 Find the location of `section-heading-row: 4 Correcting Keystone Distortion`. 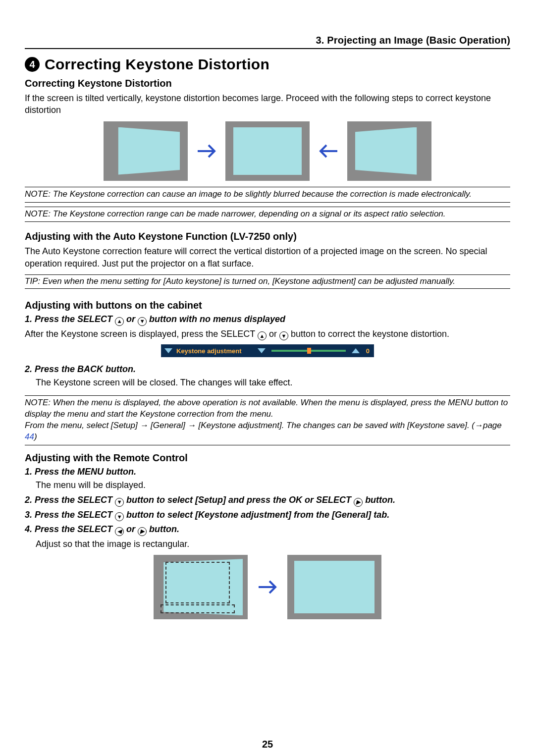

section-heading-row: 4 Correcting Keystone Distortion is located at coordinates (268, 64).